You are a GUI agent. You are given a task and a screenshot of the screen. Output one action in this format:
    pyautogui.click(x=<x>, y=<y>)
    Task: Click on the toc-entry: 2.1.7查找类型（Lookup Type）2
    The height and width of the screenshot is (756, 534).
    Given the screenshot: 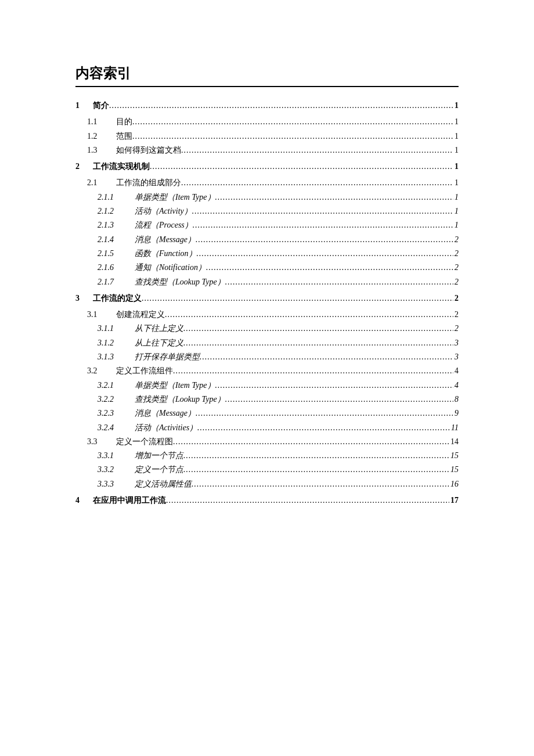 What is the action you would take?
    pyautogui.click(x=267, y=282)
    